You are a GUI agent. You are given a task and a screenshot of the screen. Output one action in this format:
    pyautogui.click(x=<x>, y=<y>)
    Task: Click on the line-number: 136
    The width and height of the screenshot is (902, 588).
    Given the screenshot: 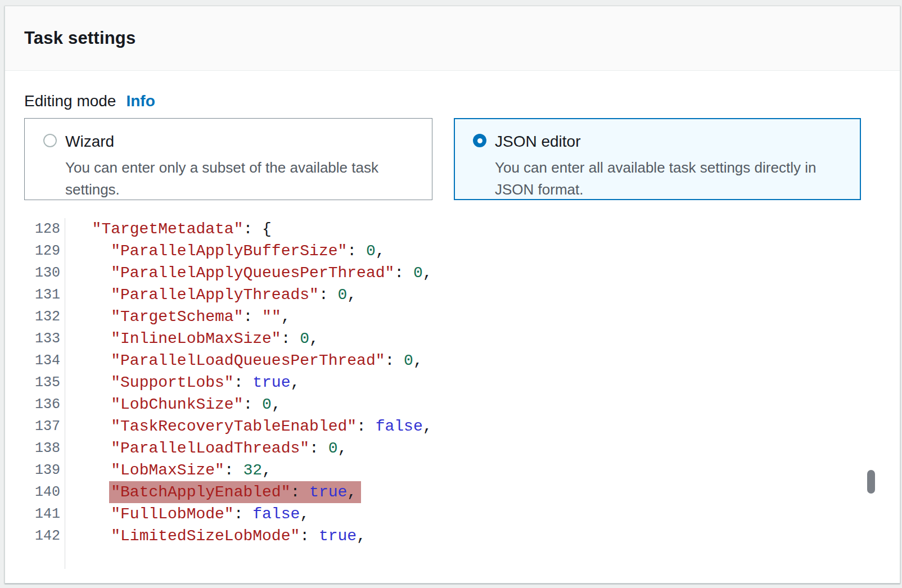 What is the action you would take?
    pyautogui.click(x=45, y=405)
    